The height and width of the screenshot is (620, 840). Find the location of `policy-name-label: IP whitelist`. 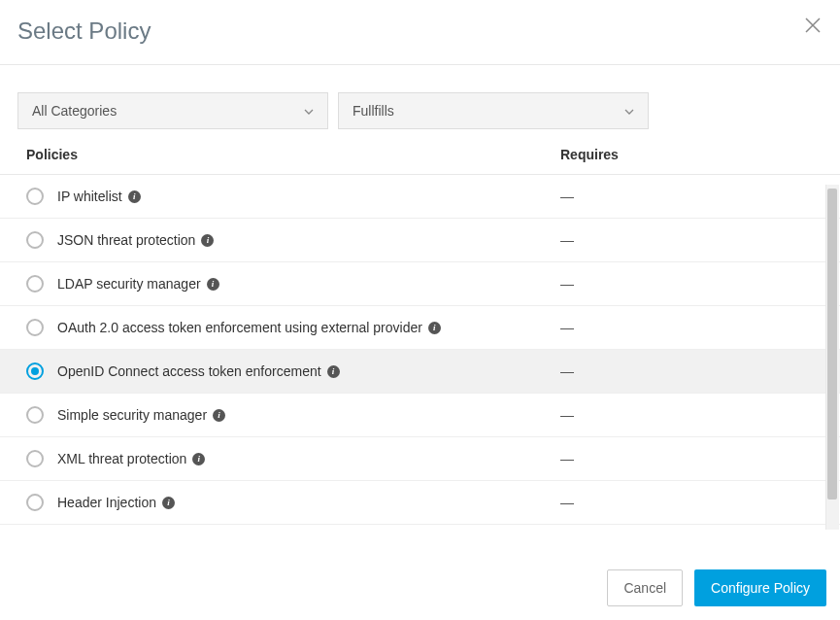

policy-name-label: IP whitelist is located at coordinates (89, 196).